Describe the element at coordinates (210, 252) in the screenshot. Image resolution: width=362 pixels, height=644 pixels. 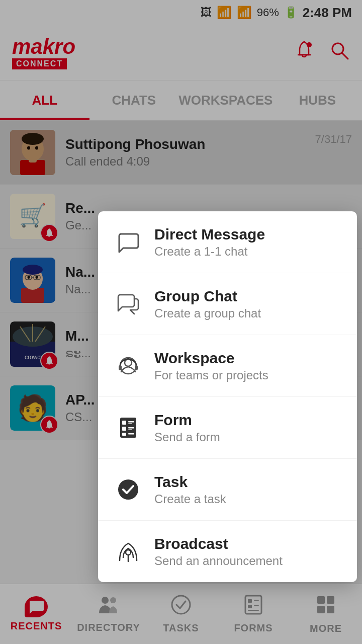
I see `direct-message-subtitle: Create a 1-1 chat` at that location.